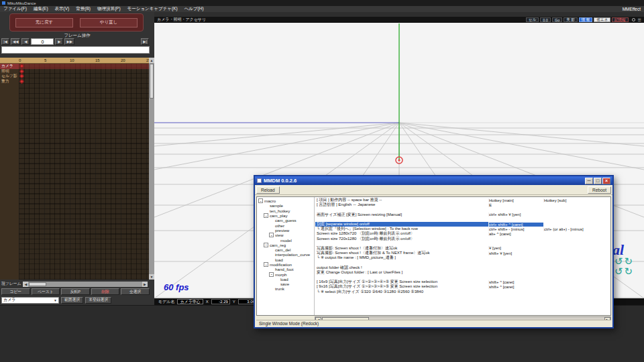  What do you see at coordinates (286, 231) in the screenshot?
I see `tree-item: preview` at bounding box center [286, 231].